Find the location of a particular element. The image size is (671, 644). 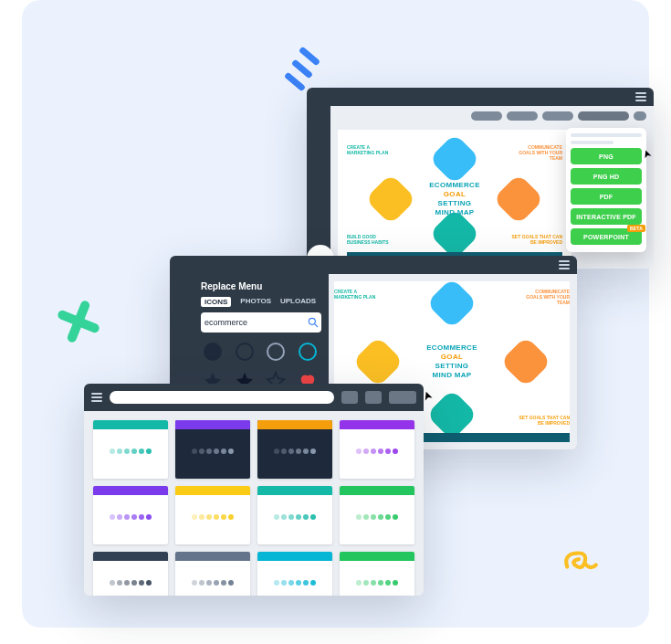

replace-panel-title: Replace Menu is located at coordinates (261, 287).